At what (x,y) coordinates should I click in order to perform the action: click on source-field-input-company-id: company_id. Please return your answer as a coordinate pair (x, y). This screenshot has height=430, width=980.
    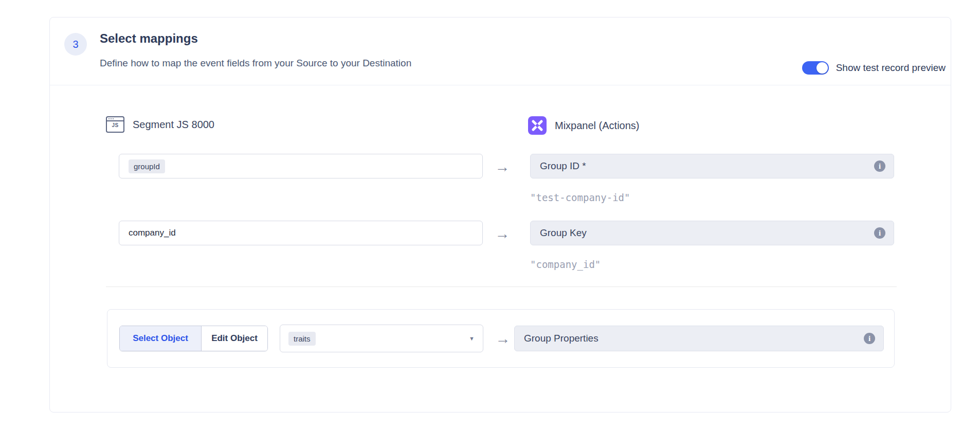
    Looking at the image, I should click on (301, 233).